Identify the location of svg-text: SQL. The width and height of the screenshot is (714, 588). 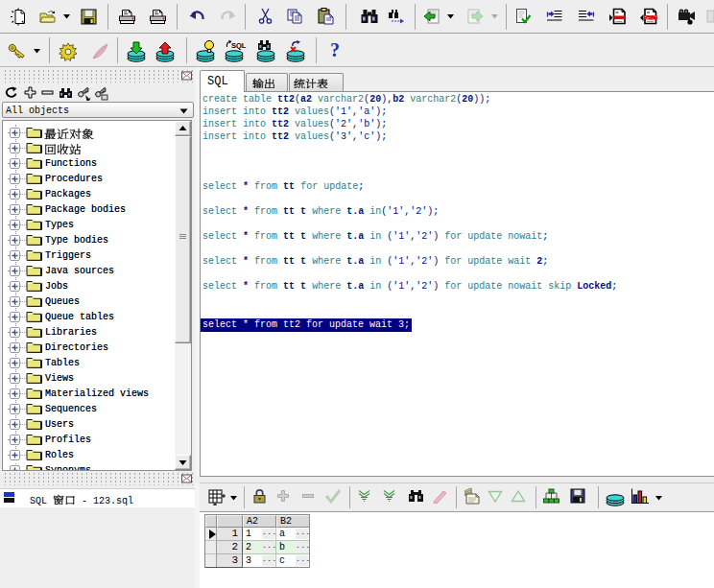
(239, 46).